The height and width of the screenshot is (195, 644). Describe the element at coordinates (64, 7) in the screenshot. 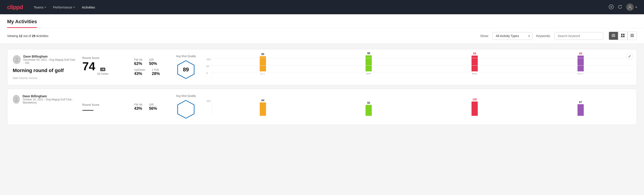

I see `nav-item-performance: Performance ▾` at that location.